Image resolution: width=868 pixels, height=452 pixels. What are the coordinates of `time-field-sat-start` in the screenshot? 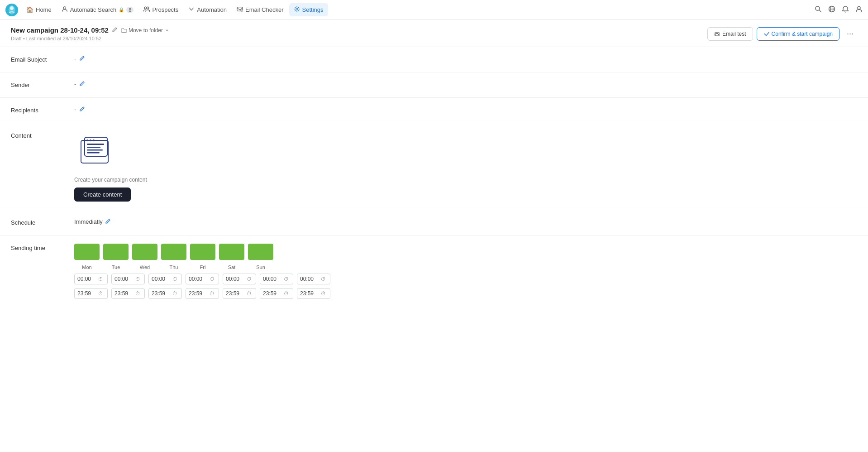 It's located at (273, 279).